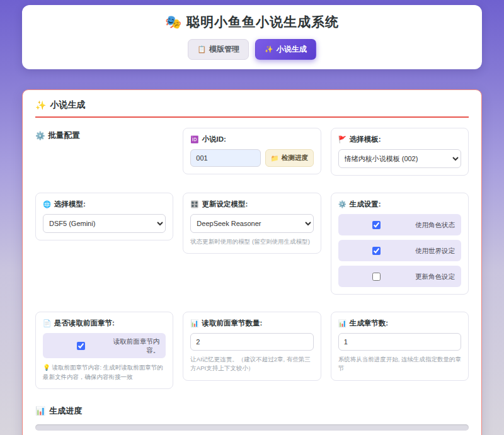 This screenshot has height=435, width=504. I want to click on progress-section-title-text: 生成进度, so click(66, 411).